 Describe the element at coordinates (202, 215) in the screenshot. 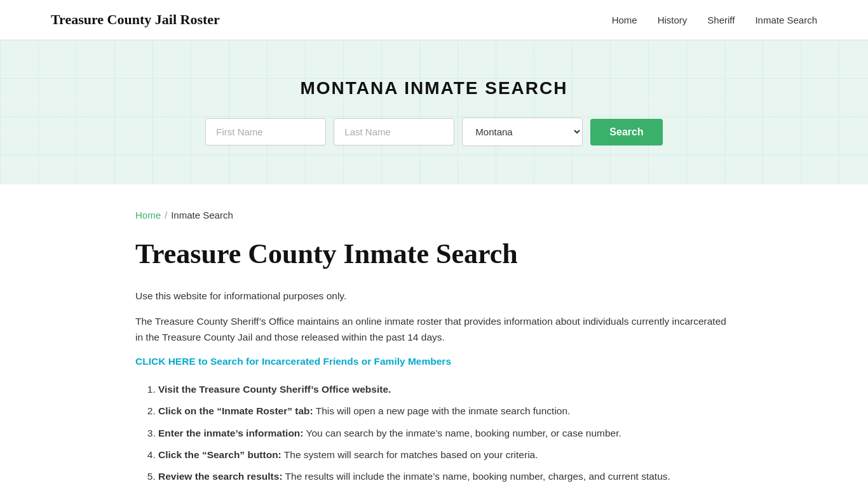

I see `breadcrumb-current: Inmate Search` at that location.